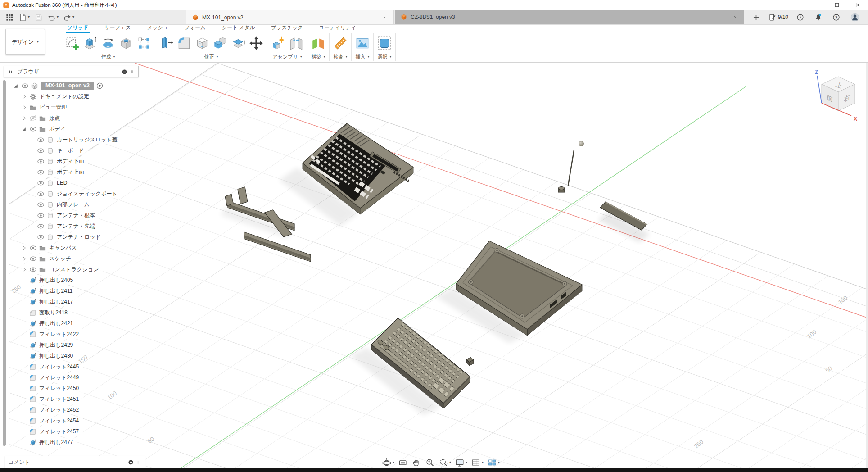 The height and width of the screenshot is (472, 868). Describe the element at coordinates (71, 150) in the screenshot. I see `browser-row: キーボード` at that location.